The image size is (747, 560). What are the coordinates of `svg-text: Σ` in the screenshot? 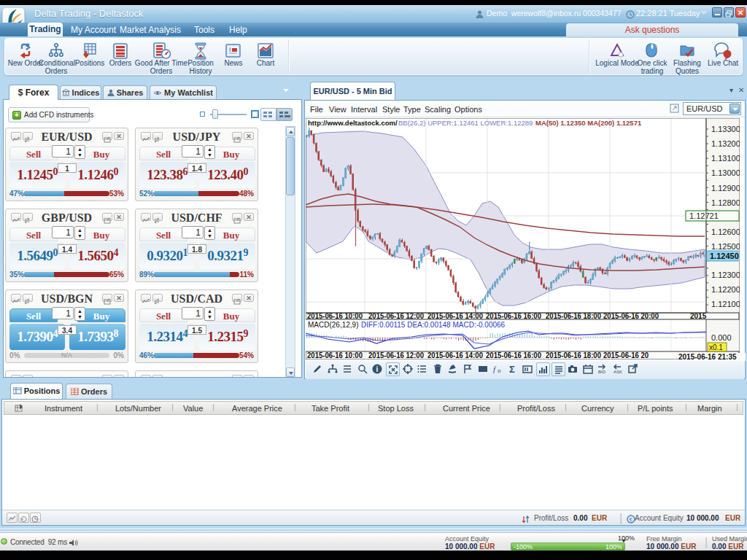 It's located at (512, 369).